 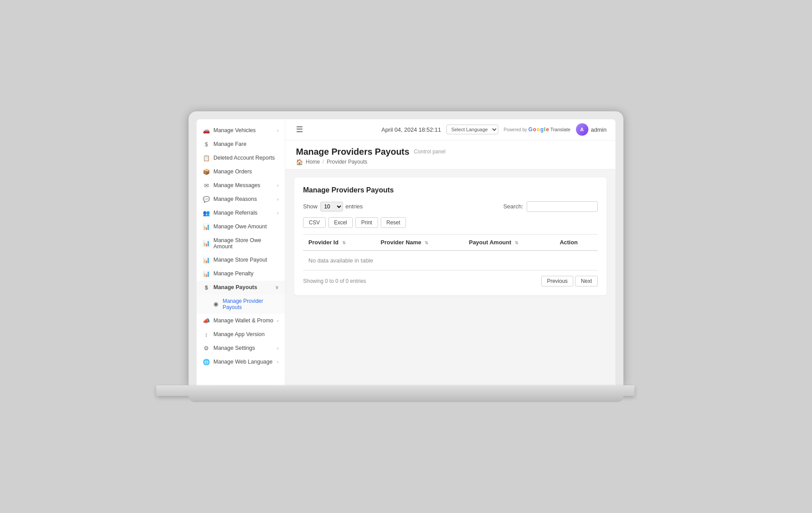 What do you see at coordinates (300, 129) in the screenshot?
I see `hamburger-menu-button: ☰` at bounding box center [300, 129].